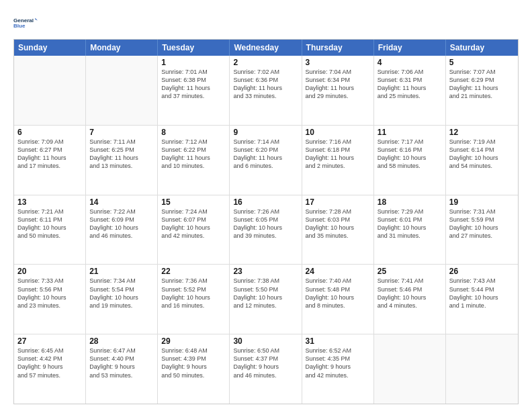  What do you see at coordinates (193, 369) in the screenshot?
I see `cal-cell: 29Sunrise: 6:48 AM Sunset: 4:39 PM Dayli…` at bounding box center [193, 369].